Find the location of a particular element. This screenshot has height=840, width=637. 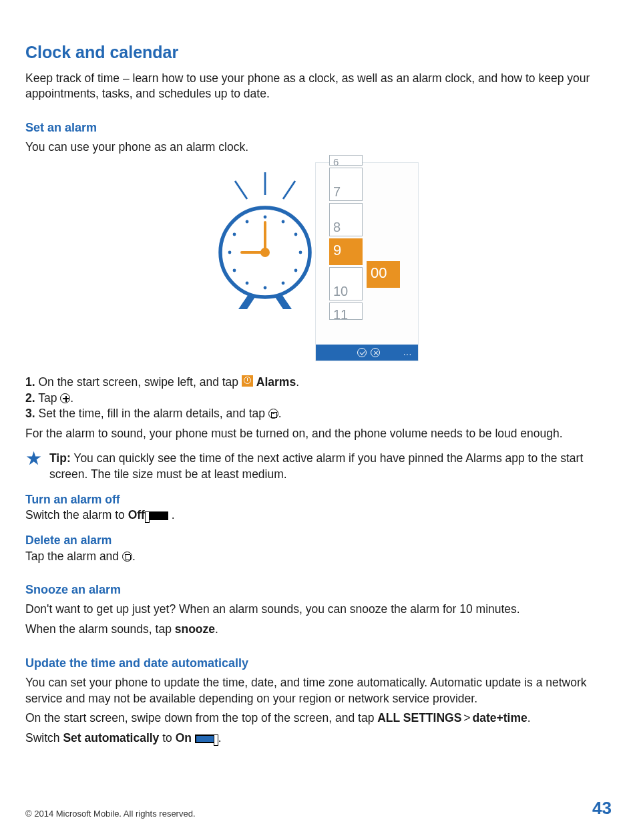

picker-cell: 8 is located at coordinates (346, 220).